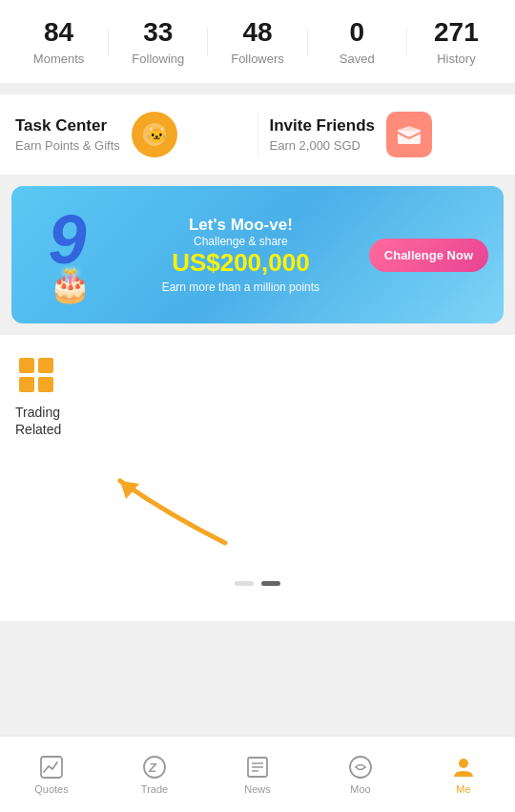 This screenshot has width=515, height=812. Describe the element at coordinates (158, 59) in the screenshot. I see `following-label: Following` at that location.